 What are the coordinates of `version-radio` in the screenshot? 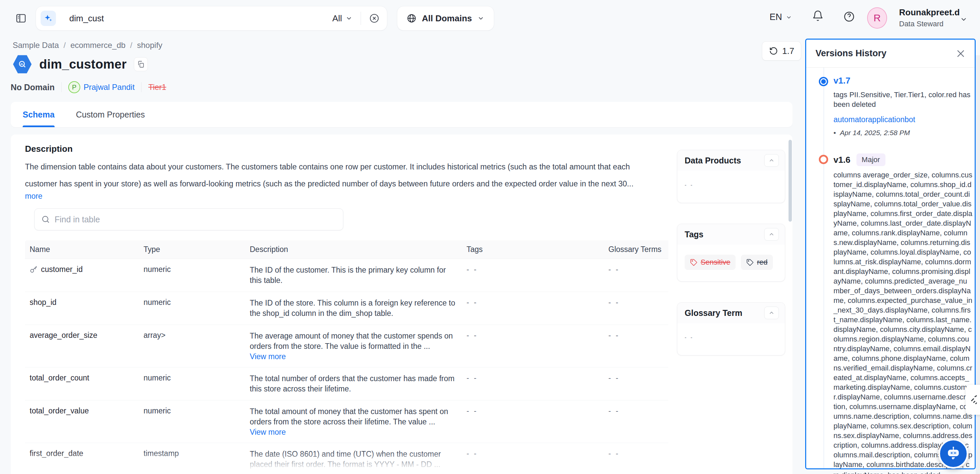 It's located at (823, 159).